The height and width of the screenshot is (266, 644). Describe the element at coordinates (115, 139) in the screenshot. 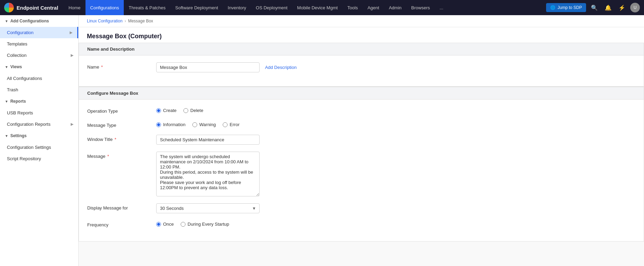

I see `window-title-required: *` at that location.